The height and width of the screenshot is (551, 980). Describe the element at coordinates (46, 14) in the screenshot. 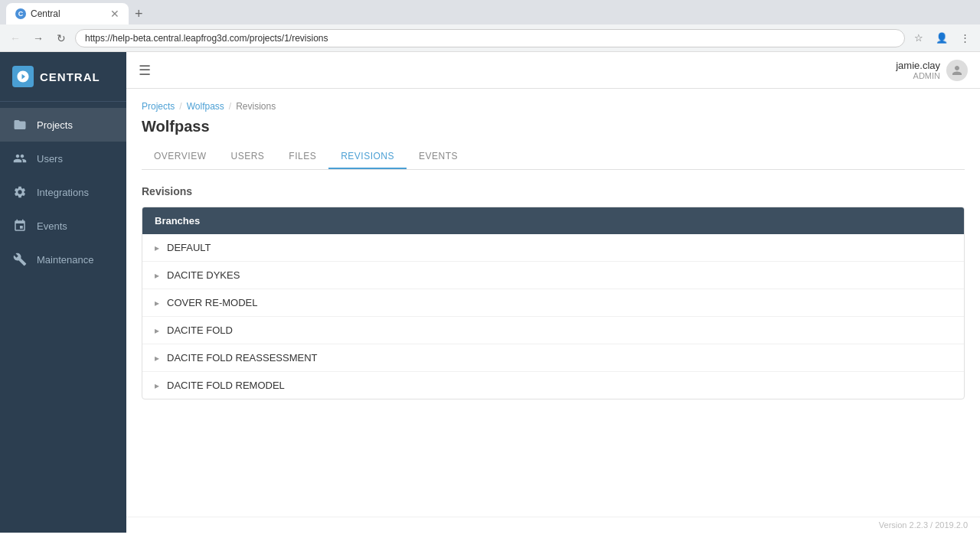

I see `tab-title: Central` at that location.